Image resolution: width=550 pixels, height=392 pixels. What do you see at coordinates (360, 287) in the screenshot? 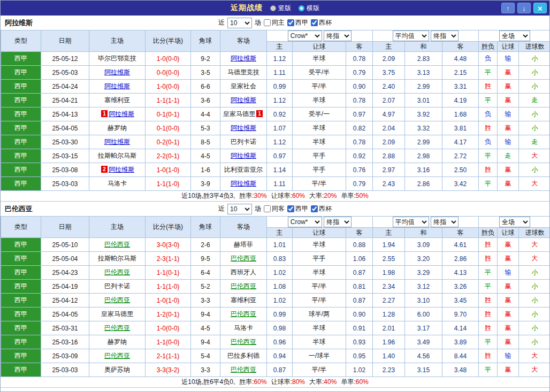
I see `asia-away-odds-cell: 0.81` at bounding box center [360, 287].